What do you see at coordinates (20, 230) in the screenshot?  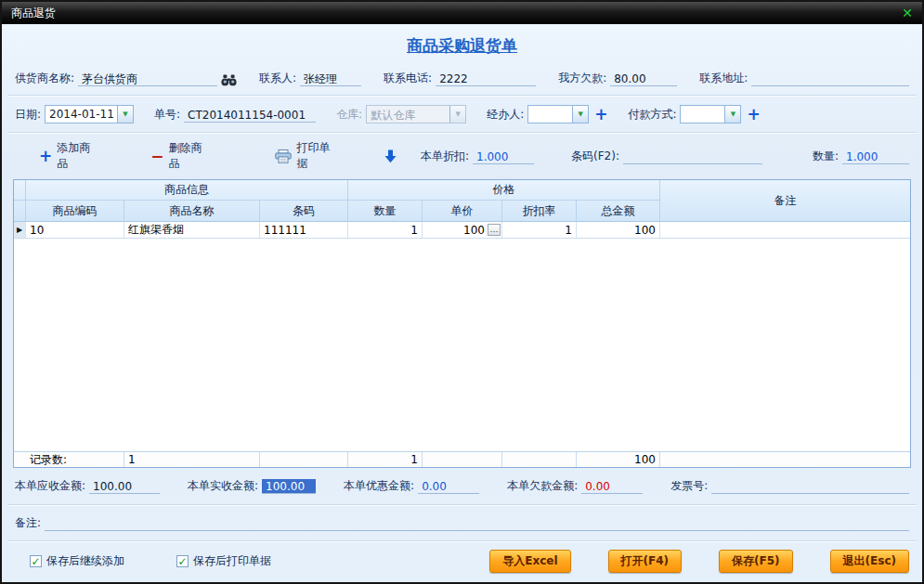 I see `row-marker-icon: ▶` at bounding box center [20, 230].